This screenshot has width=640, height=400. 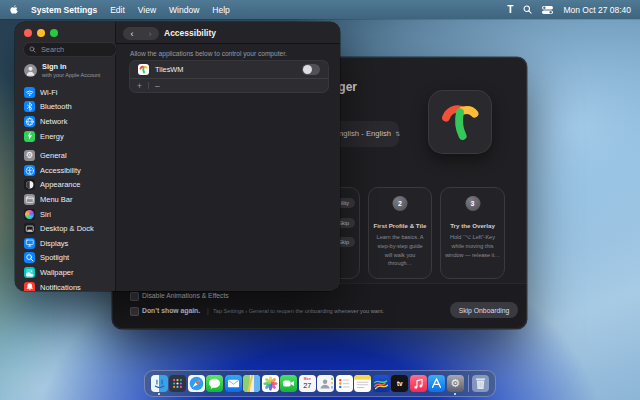 What do you see at coordinates (455, 394) in the screenshot?
I see `running-indicator` at bounding box center [455, 394].